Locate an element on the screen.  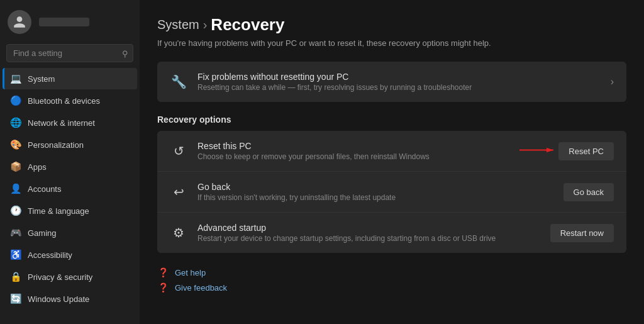
sidebar-label-bluetooth: Bluetooth & devices is located at coordinates (64, 101).